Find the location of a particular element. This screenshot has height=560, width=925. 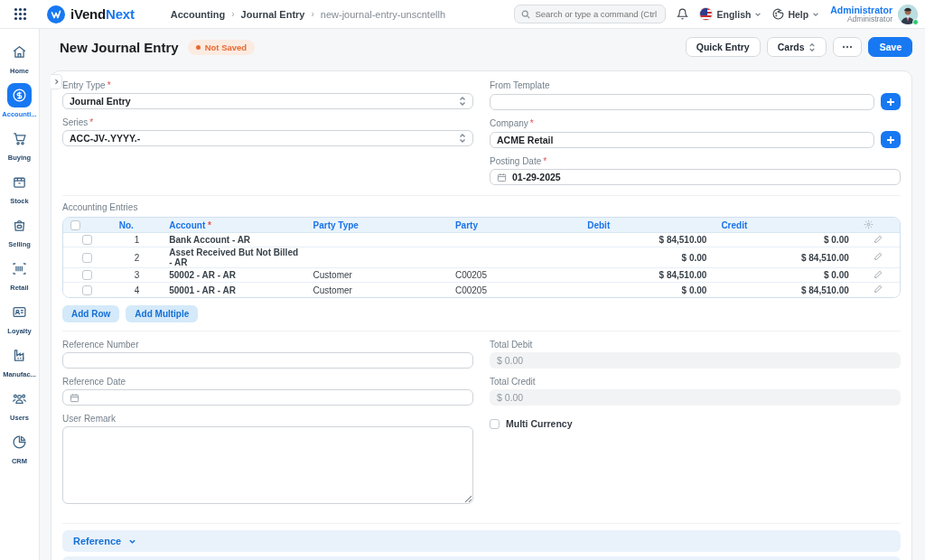

table-row: 4 50001 - AR - AR Customer C00205 $ 0.00… is located at coordinates (481, 290).